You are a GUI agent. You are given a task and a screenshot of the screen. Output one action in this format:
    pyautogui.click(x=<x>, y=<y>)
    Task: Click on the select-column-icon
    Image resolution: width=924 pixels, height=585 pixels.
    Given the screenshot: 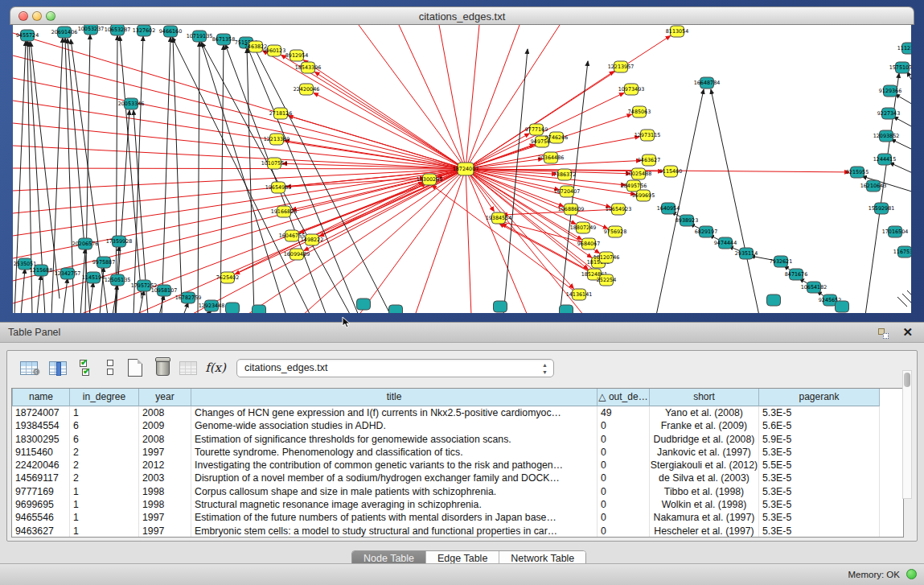 What is the action you would take?
    pyautogui.click(x=58, y=368)
    